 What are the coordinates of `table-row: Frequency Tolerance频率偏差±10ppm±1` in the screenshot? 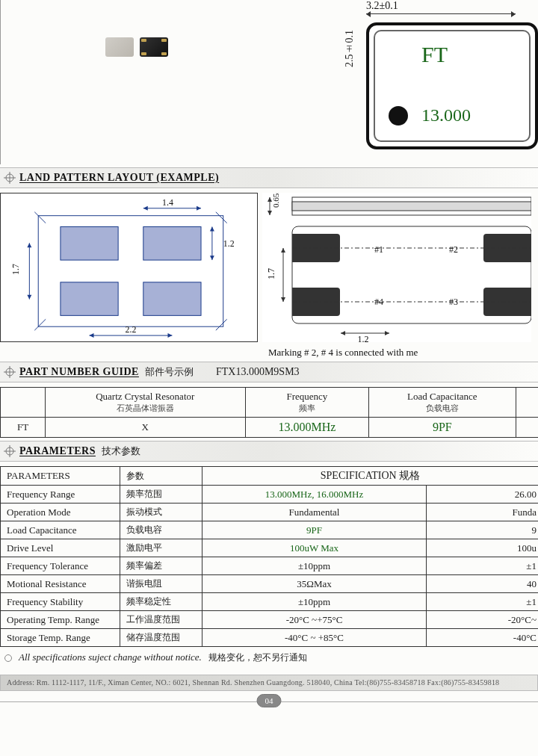 It's located at (270, 566).